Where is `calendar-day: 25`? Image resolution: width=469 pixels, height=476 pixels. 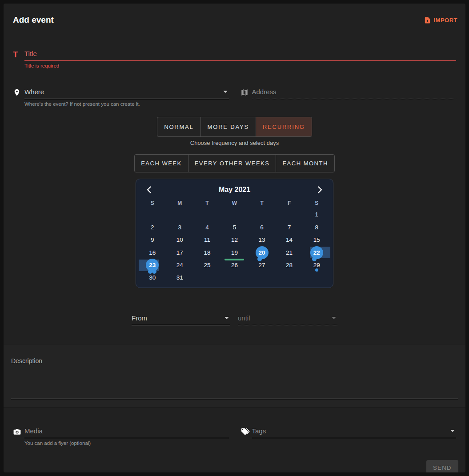 calendar-day: 25 is located at coordinates (207, 265).